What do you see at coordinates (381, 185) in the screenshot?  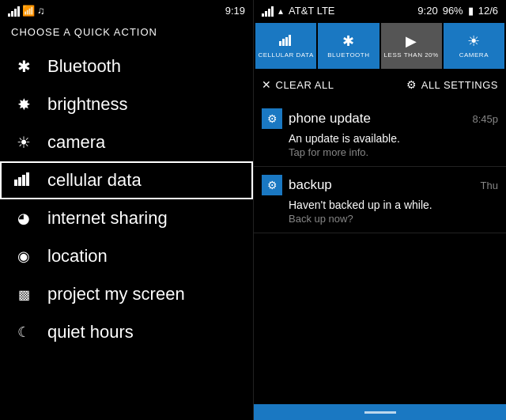 I see `notif-app-name-backup: backup` at bounding box center [381, 185].